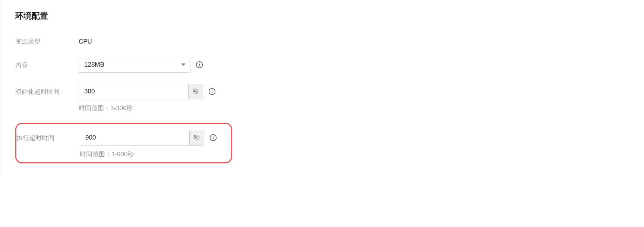 This screenshot has width=644, height=227. Describe the element at coordinates (329, 42) in the screenshot. I see `row-resource-type: 资源类型 CPU` at that location.